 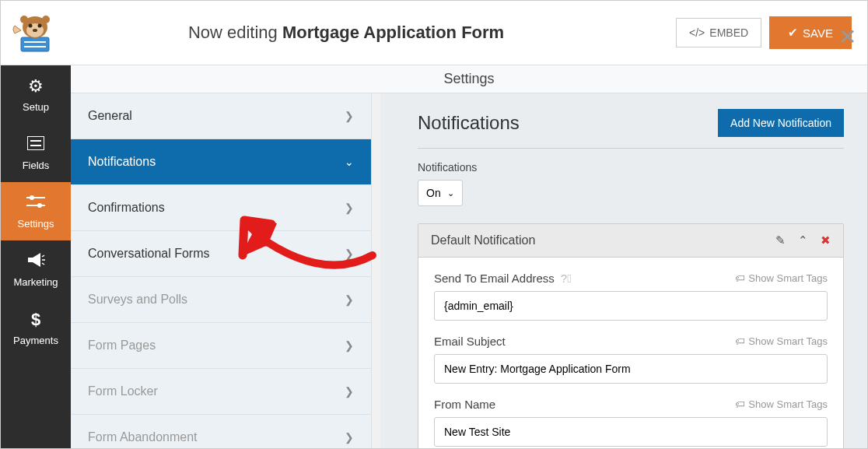 I want to click on form-name: Mortgage Application Form, so click(x=394, y=33).